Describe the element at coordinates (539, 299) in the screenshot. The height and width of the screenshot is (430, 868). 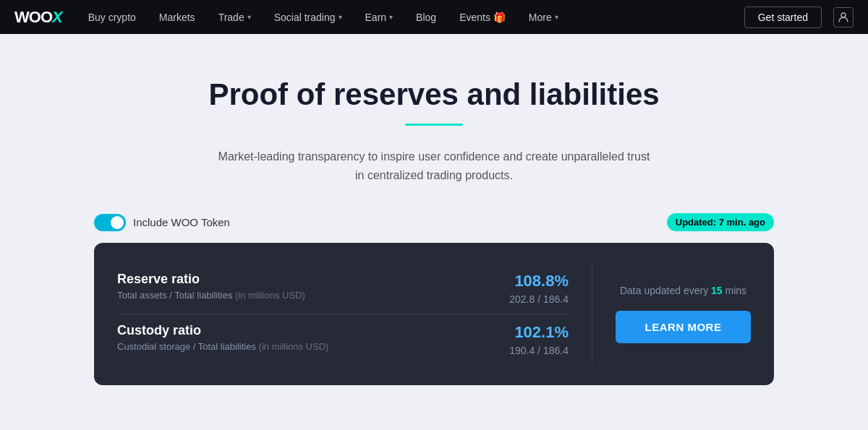
I see `reserve-numbers: 202.8 / 186.4` at that location.